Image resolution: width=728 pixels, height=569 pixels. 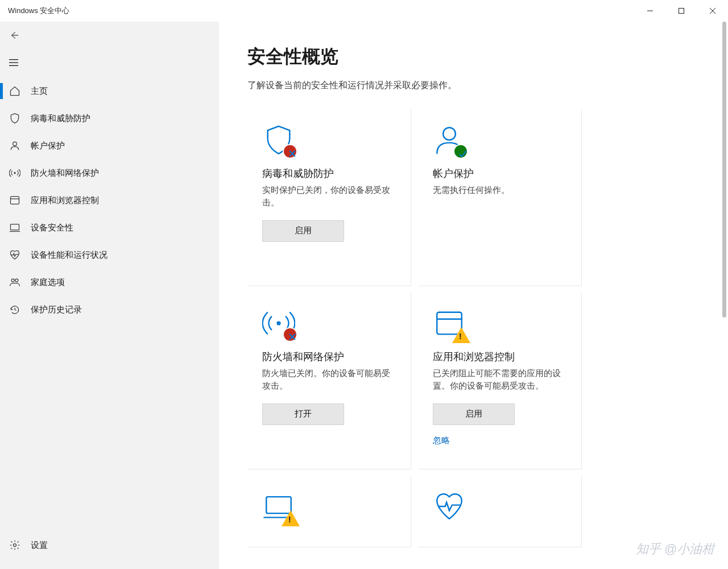 I want to click on scrollbar-thumb, so click(x=725, y=170).